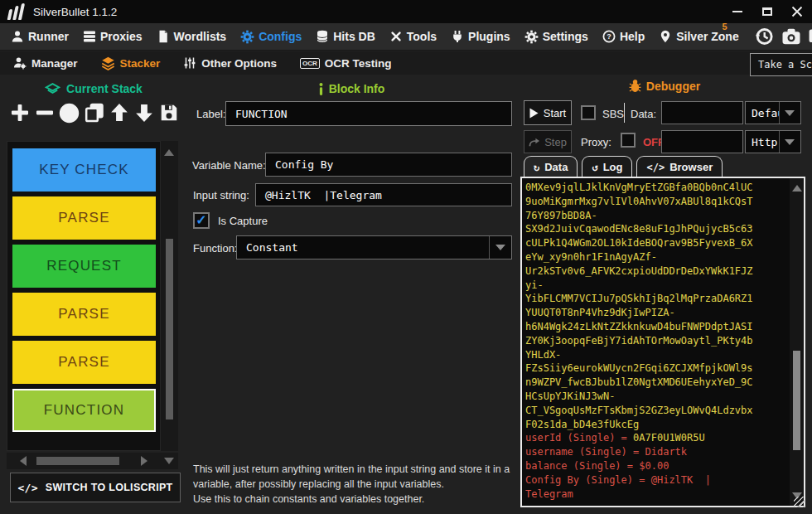 The image size is (812, 514). I want to click on tab-browser: </> Browser, so click(679, 167).